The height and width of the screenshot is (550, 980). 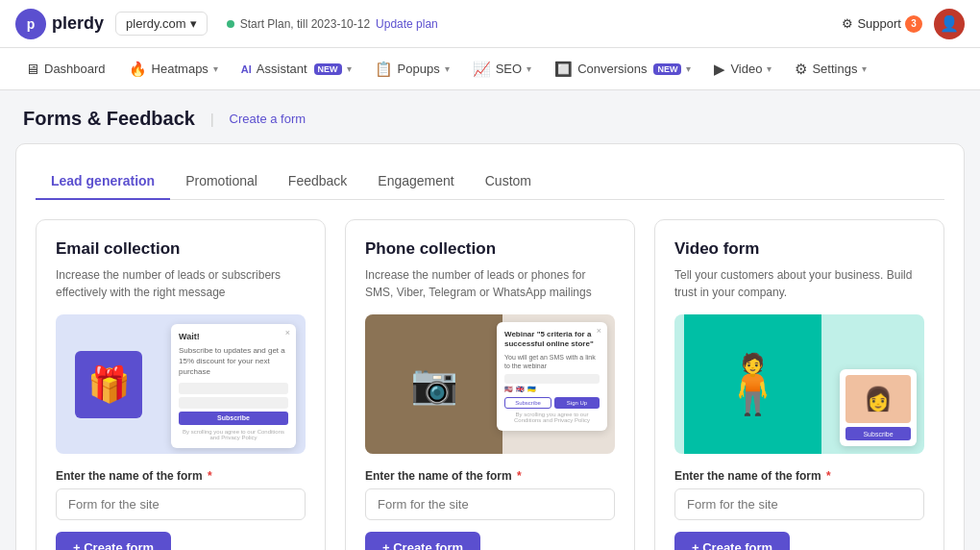 I want to click on logo-text: plerdy, so click(x=78, y=23).